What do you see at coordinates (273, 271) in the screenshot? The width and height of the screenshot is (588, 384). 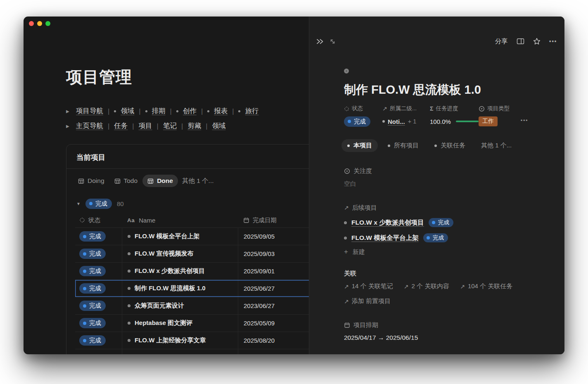 I see `date-cell: 2025/09/01` at bounding box center [273, 271].